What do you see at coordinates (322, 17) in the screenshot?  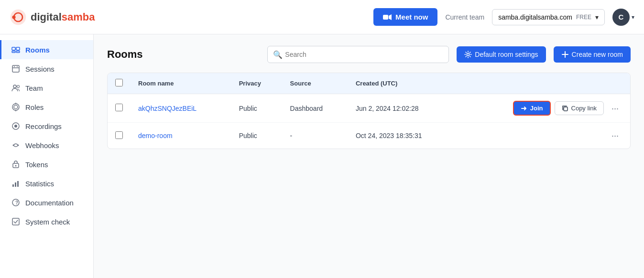 I see `app-header: digitalsamba Meet now Current team samba…` at bounding box center [322, 17].